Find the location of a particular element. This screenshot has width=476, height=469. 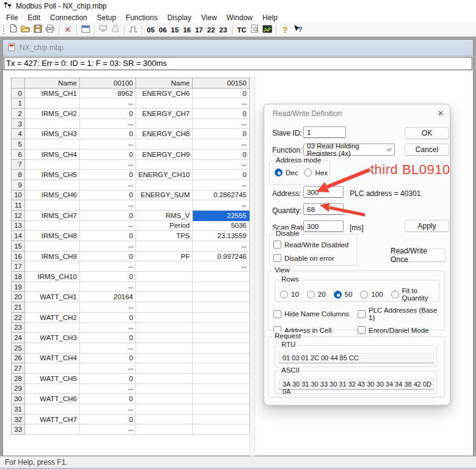

disconnect-button: ✕ is located at coordinates (68, 29).